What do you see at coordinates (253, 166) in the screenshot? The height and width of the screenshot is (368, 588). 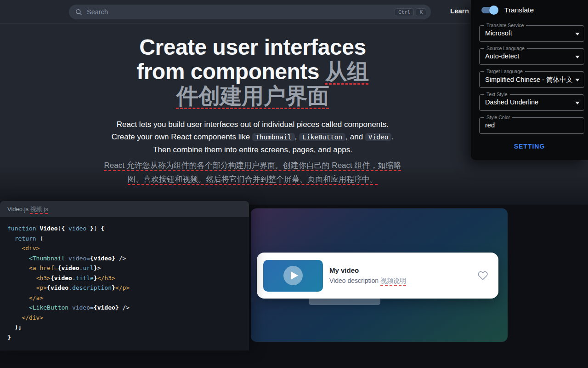 I see `zh-paragraph-line1: React 允许您从称为组件的各个部分构建用户界面。创建你自己的 React 组…` at bounding box center [253, 166].